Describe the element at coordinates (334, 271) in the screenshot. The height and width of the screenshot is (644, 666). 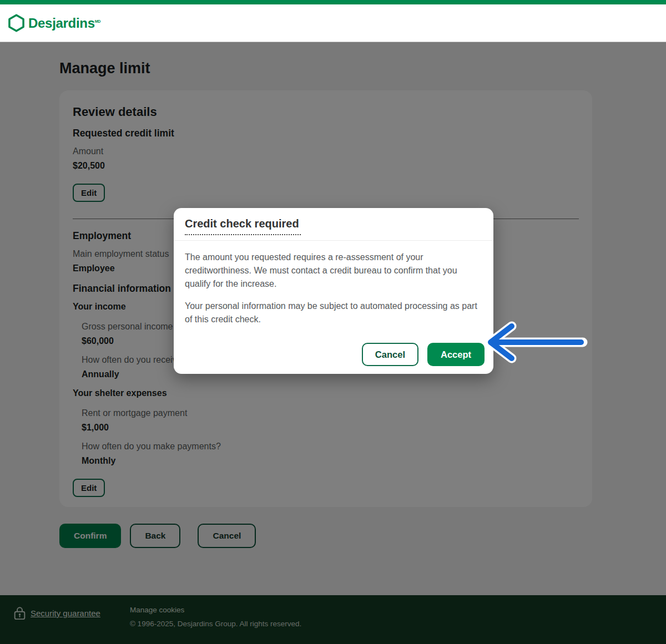
I see `dialog-paragraph-1: The amount you requested requires a re-a…` at that location.